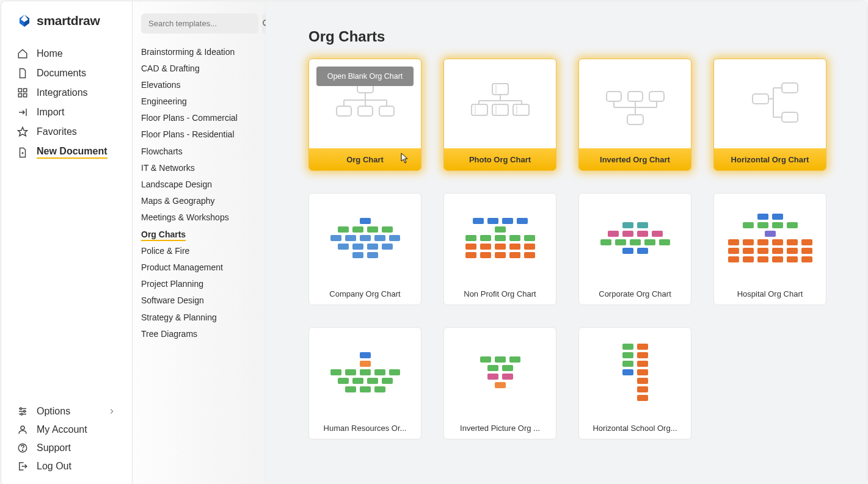 Image resolution: width=868 pixels, height=484 pixels. Describe the element at coordinates (67, 132) in the screenshot. I see `sidebar-item-favorites: Favorites` at that location.